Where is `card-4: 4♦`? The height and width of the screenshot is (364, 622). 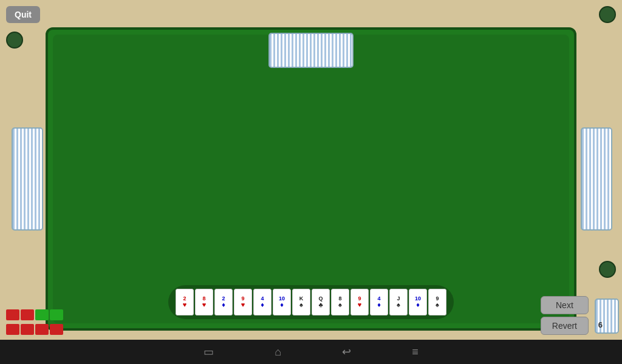 card-4: 4♦ is located at coordinates (262, 302).